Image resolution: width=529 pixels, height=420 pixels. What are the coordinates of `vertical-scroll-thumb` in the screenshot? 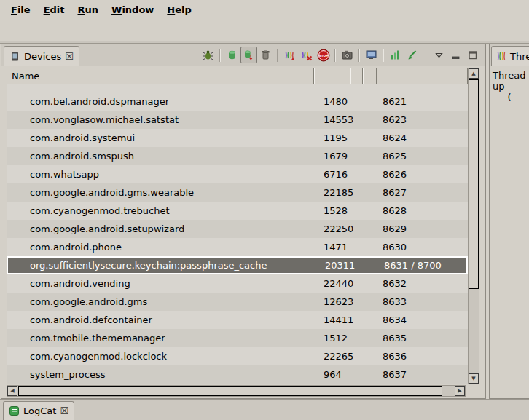 It's located at (474, 184).